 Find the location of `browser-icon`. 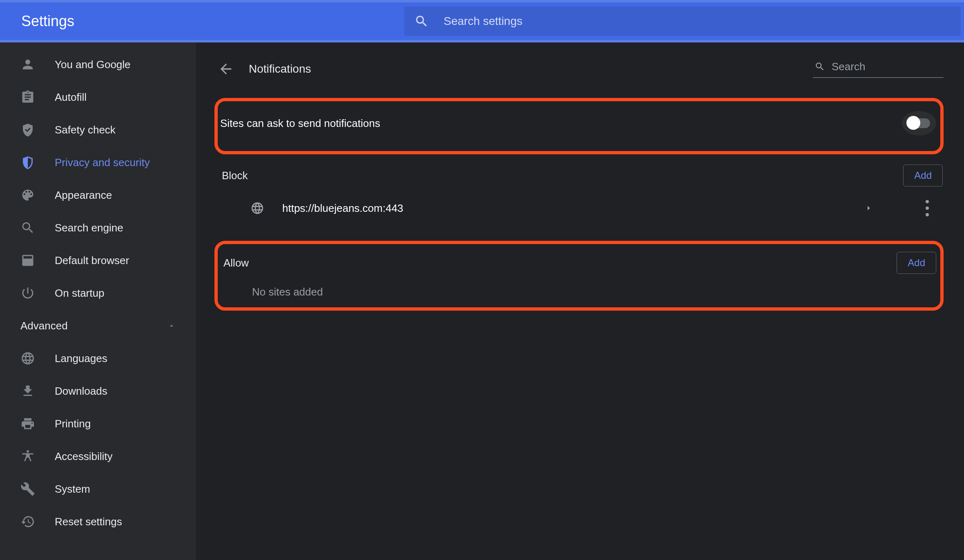

browser-icon is located at coordinates (28, 260).